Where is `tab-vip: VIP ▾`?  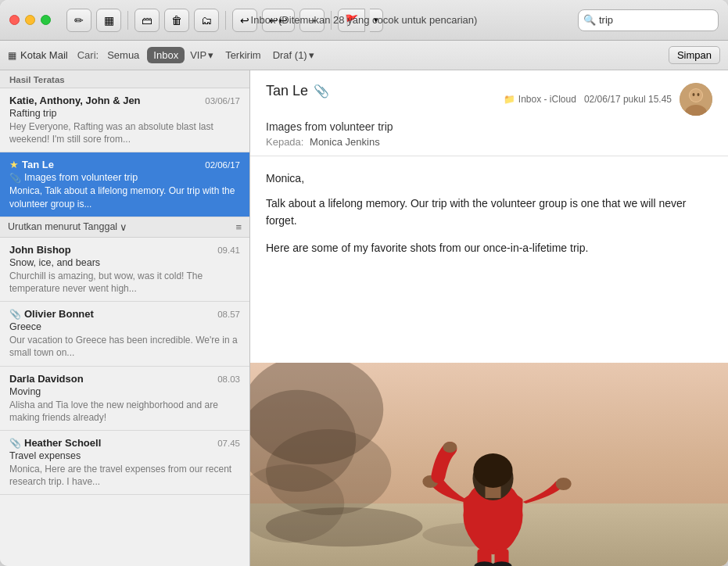
tab-vip: VIP ▾ is located at coordinates (202, 55).